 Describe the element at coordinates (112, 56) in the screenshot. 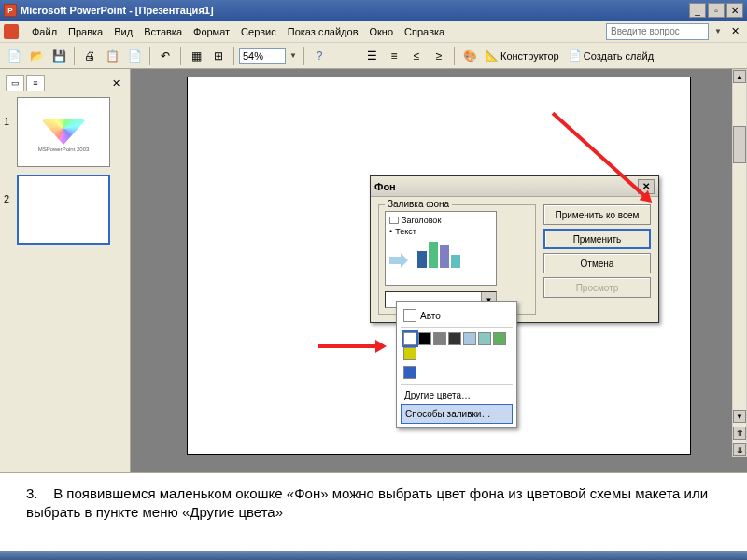

I see `copy-icon: 📋` at that location.